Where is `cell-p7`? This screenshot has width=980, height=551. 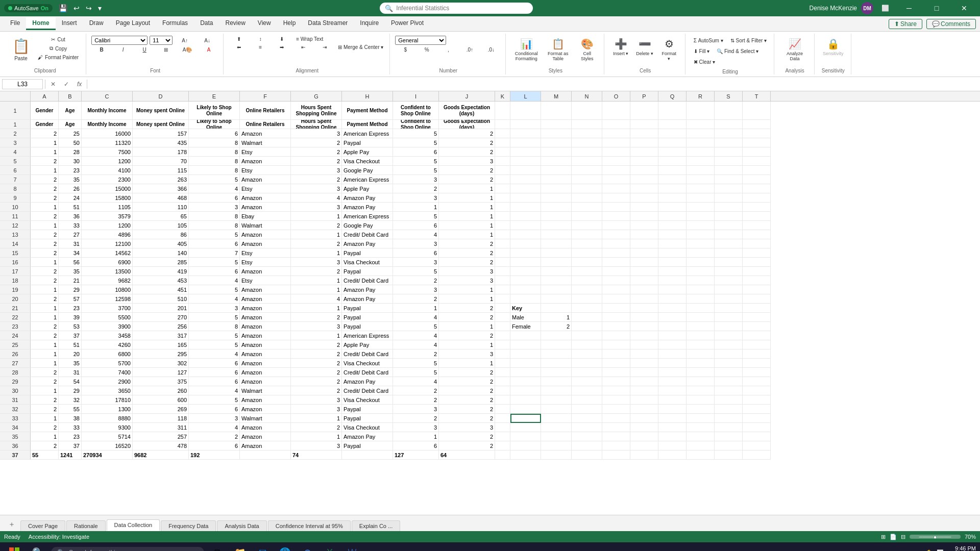
cell-p7 is located at coordinates (644, 180).